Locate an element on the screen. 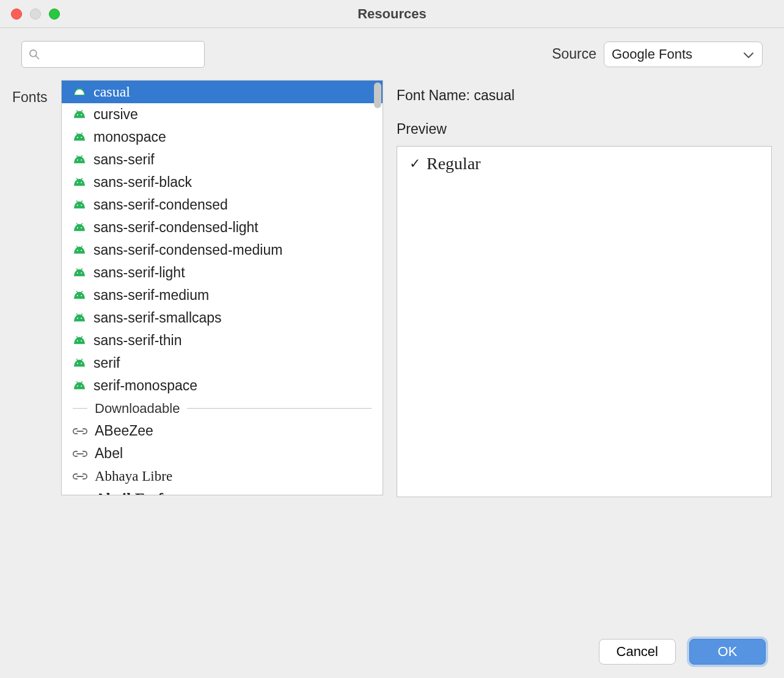 The width and height of the screenshot is (784, 678). font-item-sans-serif-light: sans-serif-light is located at coordinates (222, 272).